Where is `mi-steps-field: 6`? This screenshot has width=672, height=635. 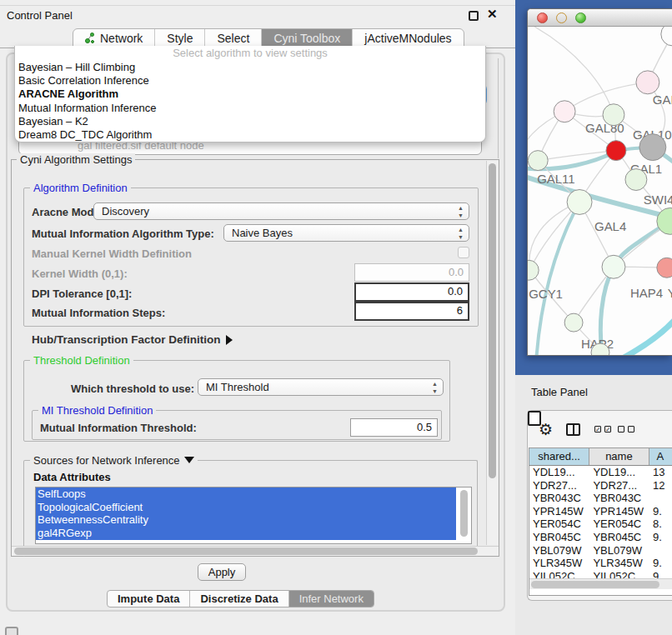
mi-steps-field: 6 is located at coordinates (412, 312).